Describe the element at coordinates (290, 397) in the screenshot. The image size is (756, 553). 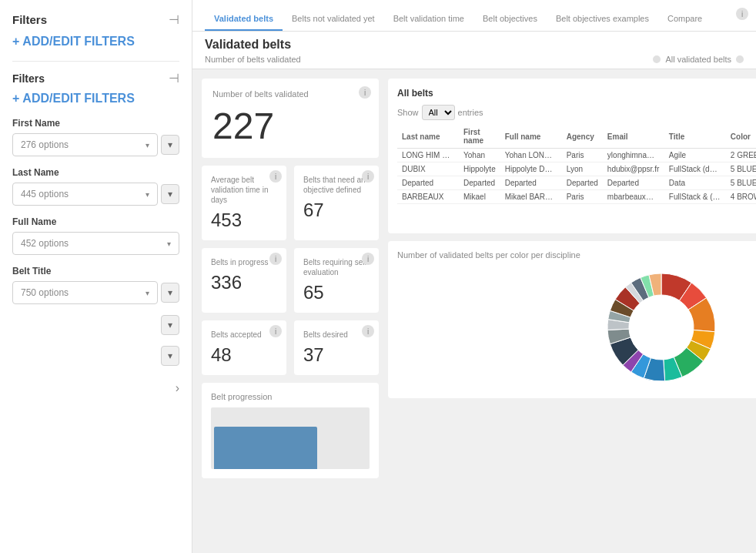
I see `progression-title: Belt progression` at that location.